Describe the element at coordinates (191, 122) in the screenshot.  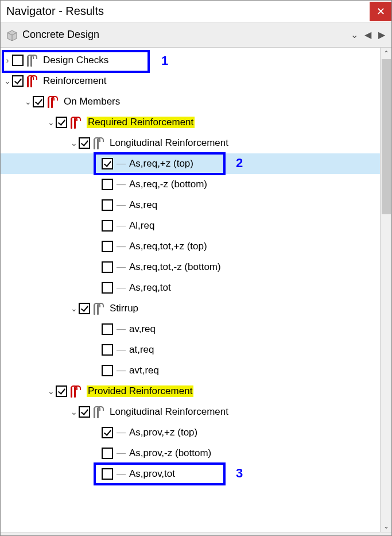
I see `node-required-reinforcement: ⌄ Required Reinforcement` at that location.